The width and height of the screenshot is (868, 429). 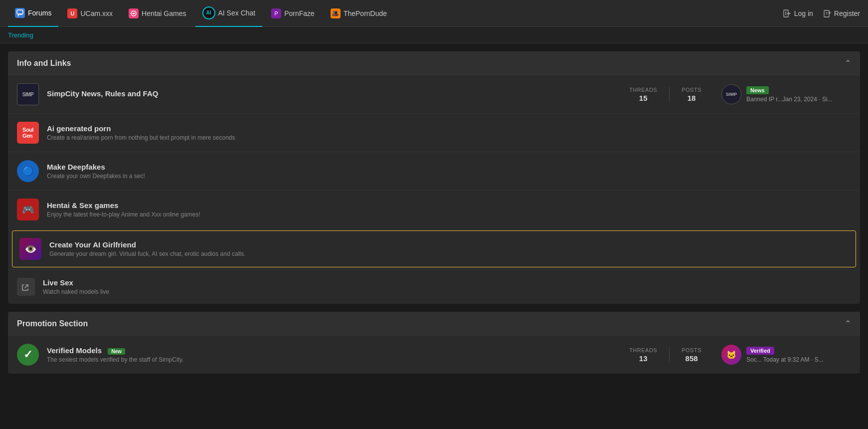 I want to click on forum-desc-live-sex: Watch naked models live, so click(x=447, y=292).